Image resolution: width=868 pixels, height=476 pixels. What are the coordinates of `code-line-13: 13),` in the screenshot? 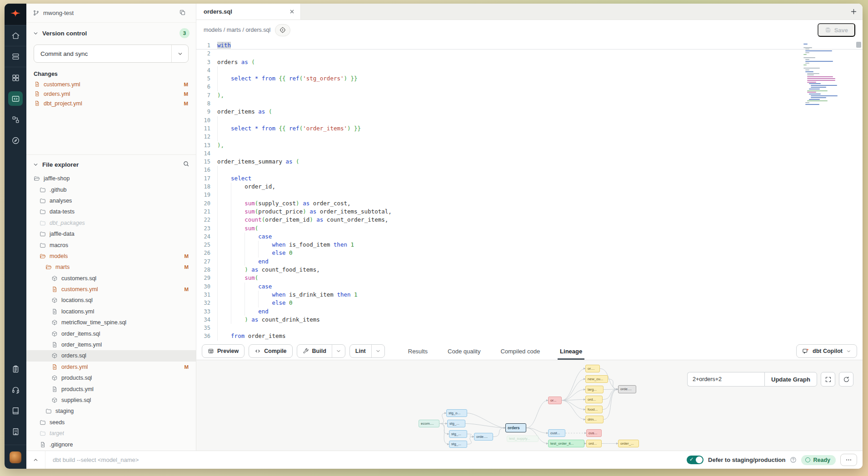 It's located at (529, 145).